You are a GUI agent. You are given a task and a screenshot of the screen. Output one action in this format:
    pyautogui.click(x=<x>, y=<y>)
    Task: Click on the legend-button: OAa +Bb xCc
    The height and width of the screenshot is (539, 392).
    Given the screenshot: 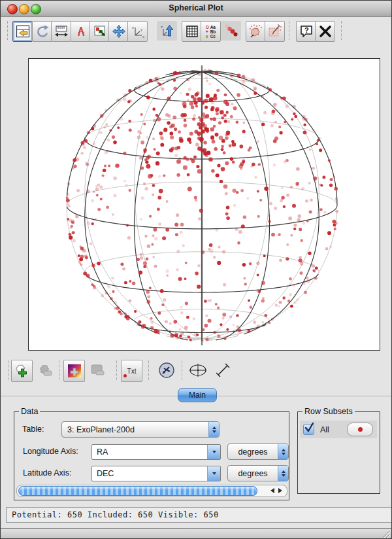 What is the action you would take?
    pyautogui.click(x=210, y=31)
    